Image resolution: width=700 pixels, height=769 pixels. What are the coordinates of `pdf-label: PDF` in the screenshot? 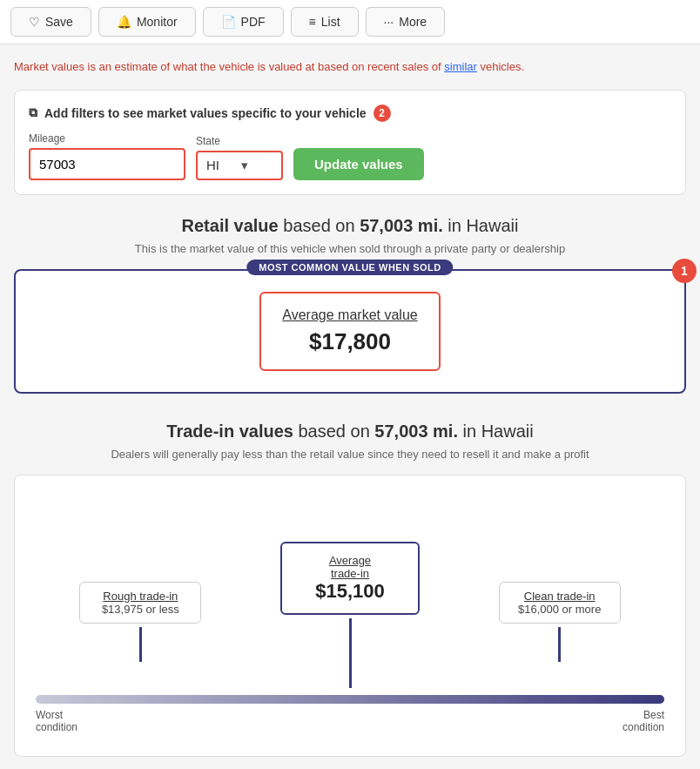 It's located at (253, 22).